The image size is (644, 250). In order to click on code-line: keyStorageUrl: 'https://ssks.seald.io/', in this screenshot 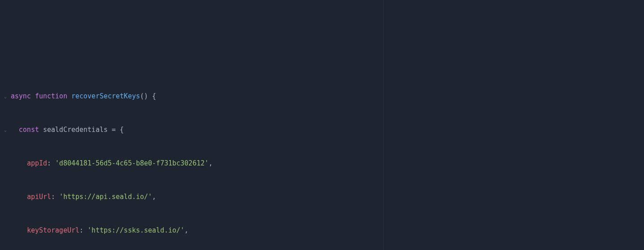, I will do `click(322, 231)`.